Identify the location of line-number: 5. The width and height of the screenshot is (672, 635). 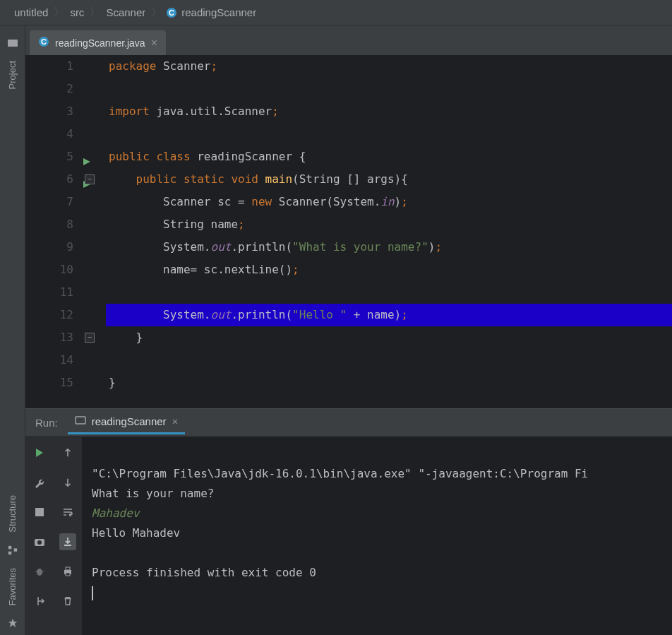
(49, 157).